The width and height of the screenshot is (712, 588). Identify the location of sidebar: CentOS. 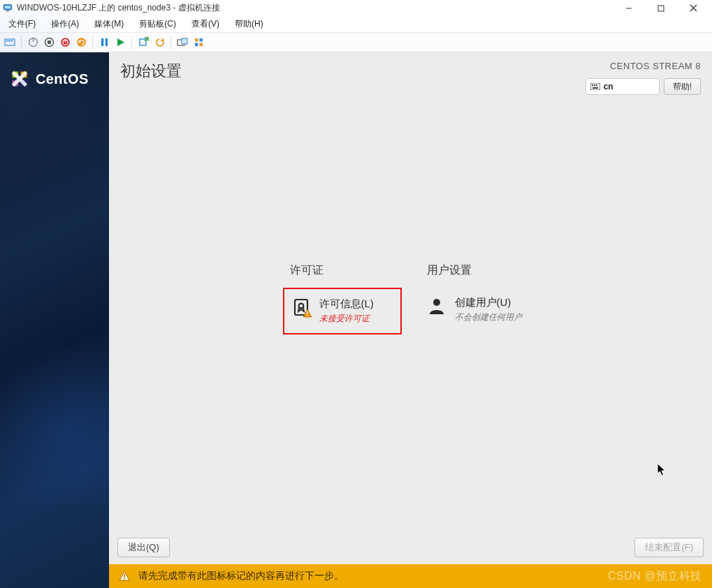
(55, 320).